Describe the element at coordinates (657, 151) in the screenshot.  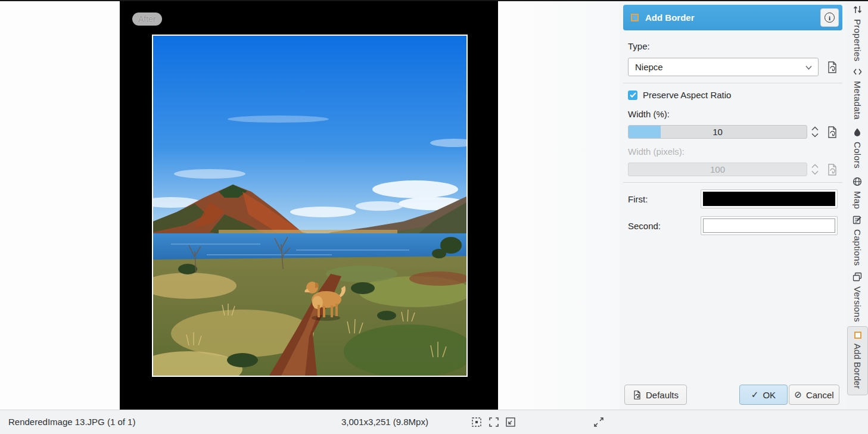
I see `width-pixels-label: Width (pixels):` at that location.